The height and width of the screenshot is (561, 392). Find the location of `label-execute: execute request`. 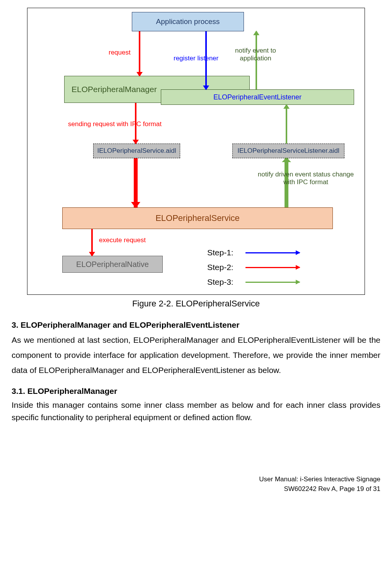

label-execute: execute request is located at coordinates (122, 240).